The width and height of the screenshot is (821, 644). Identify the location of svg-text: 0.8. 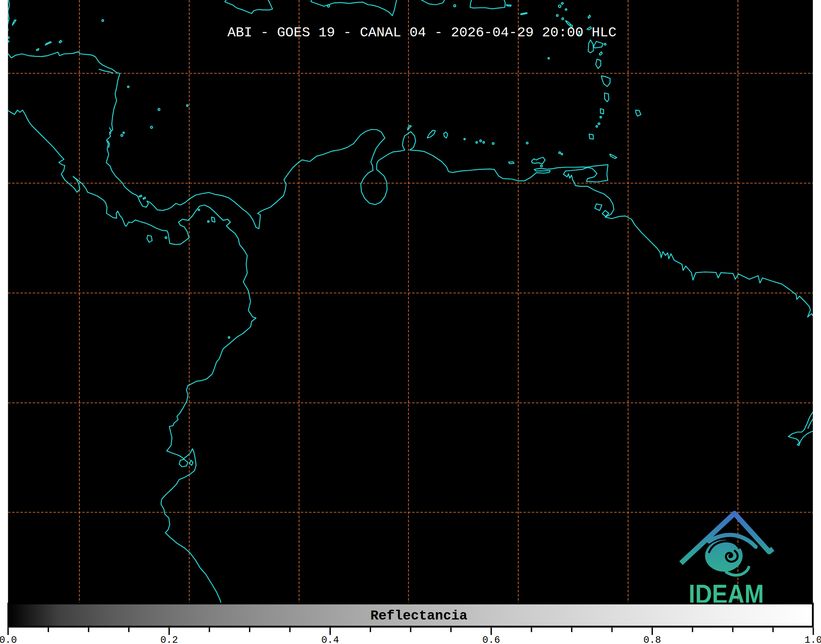
(652, 640).